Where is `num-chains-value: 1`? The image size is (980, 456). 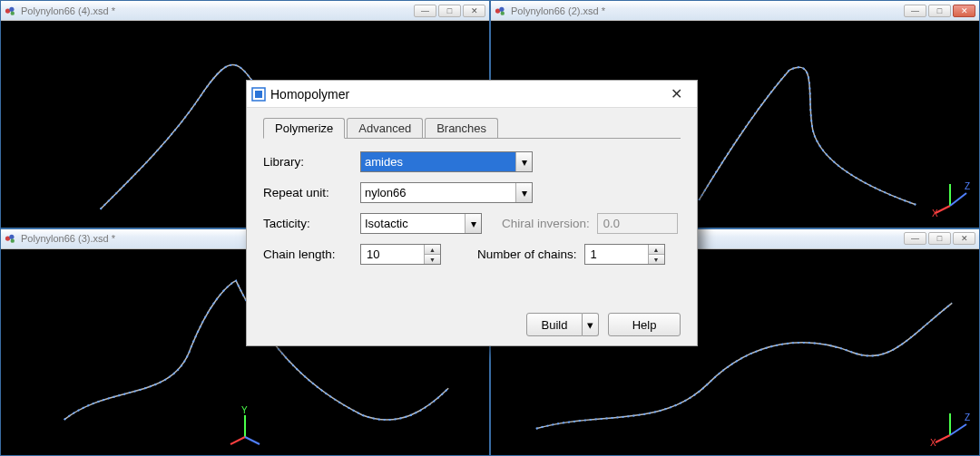 num-chains-value: 1 is located at coordinates (617, 254).